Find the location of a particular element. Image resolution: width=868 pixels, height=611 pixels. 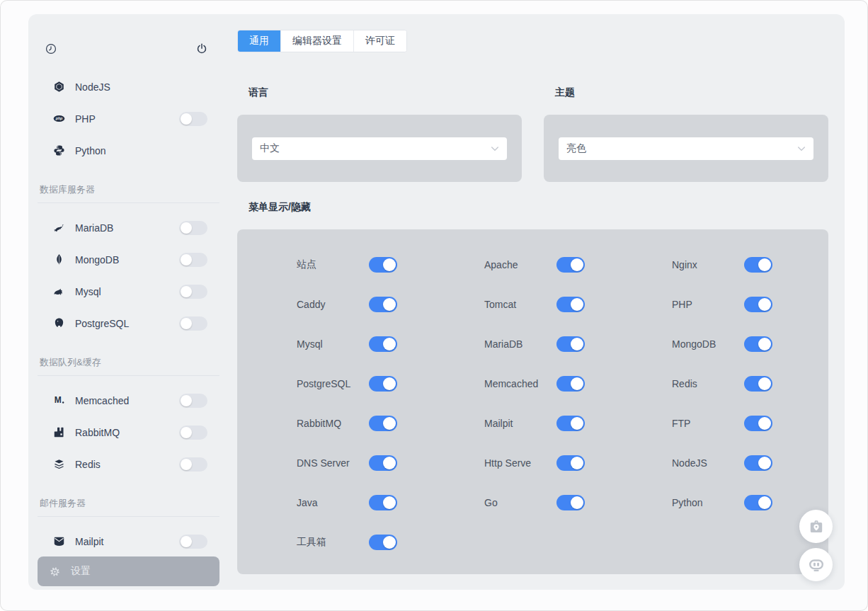

language-card: 中文 is located at coordinates (379, 149).